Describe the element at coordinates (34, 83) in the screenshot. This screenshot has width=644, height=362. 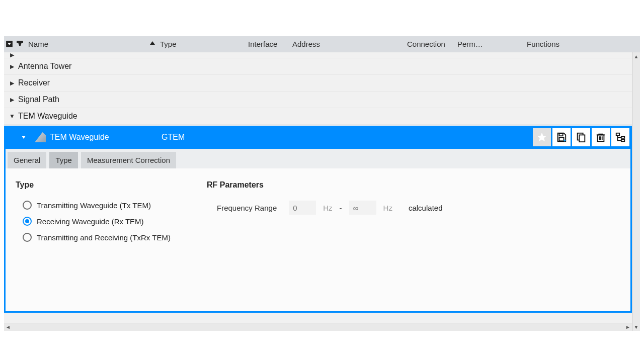
I see `tree-row-label: Receiver` at that location.